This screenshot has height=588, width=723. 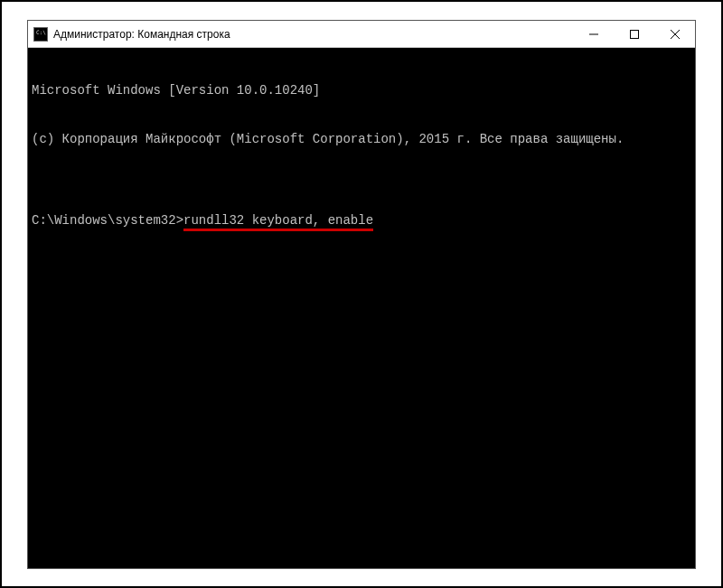 What do you see at coordinates (377, 220) in the screenshot?
I see `text-cursor` at bounding box center [377, 220].